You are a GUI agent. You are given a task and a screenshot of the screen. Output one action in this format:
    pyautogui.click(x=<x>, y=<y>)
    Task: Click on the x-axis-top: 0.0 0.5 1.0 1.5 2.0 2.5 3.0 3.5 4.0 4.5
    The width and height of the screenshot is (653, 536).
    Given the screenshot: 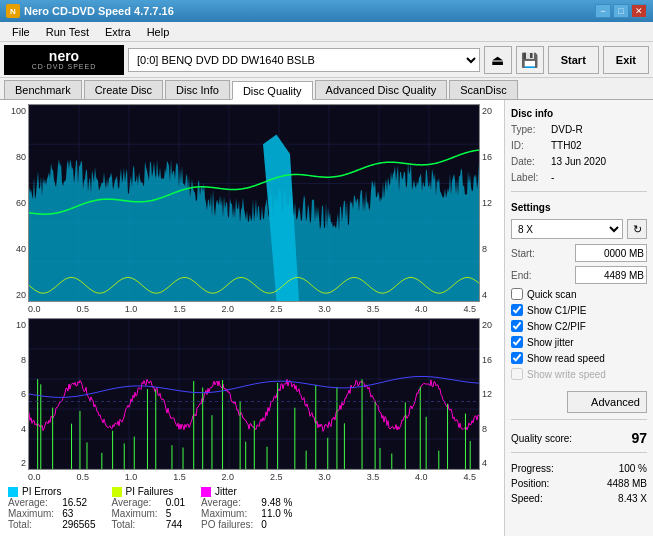 What is the action you would take?
    pyautogui.click(x=252, y=309)
    